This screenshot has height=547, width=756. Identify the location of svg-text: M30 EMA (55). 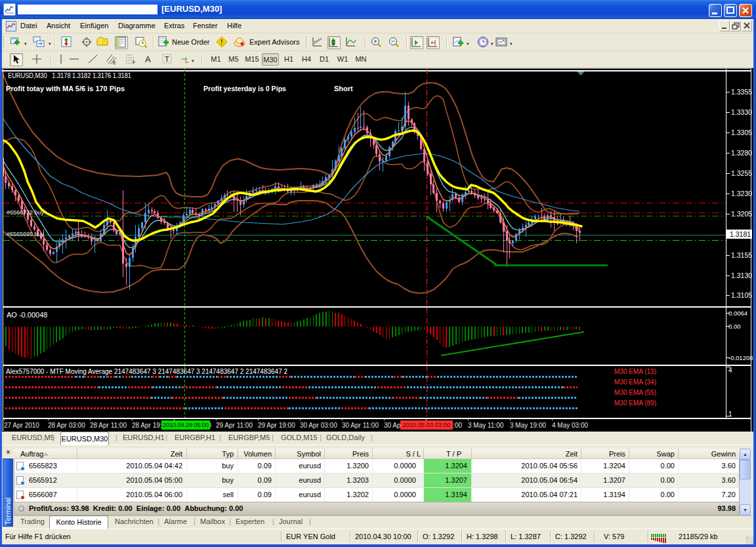
(635, 392).